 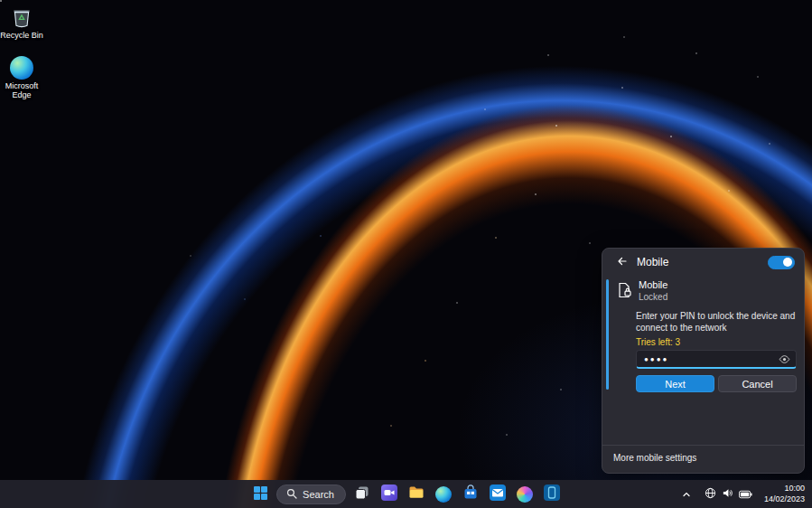 I want to click on chat-icon, so click(x=389, y=494).